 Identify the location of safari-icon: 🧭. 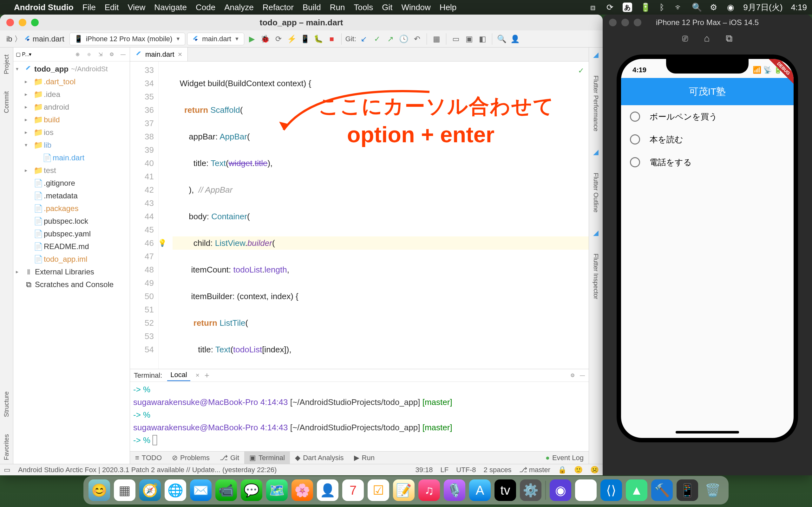
(150, 490).